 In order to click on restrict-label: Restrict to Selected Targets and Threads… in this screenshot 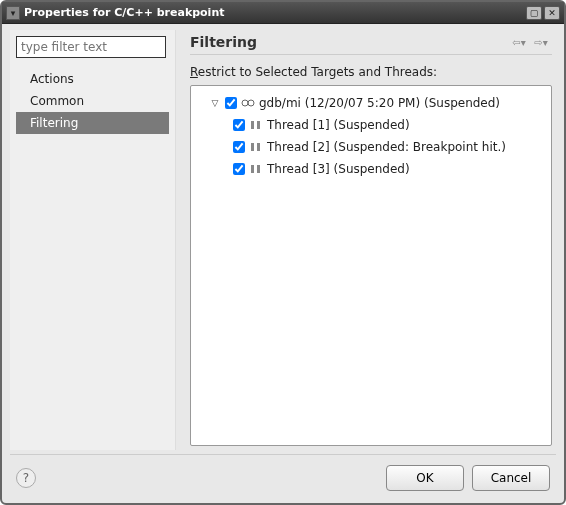, I will do `click(371, 72)`.